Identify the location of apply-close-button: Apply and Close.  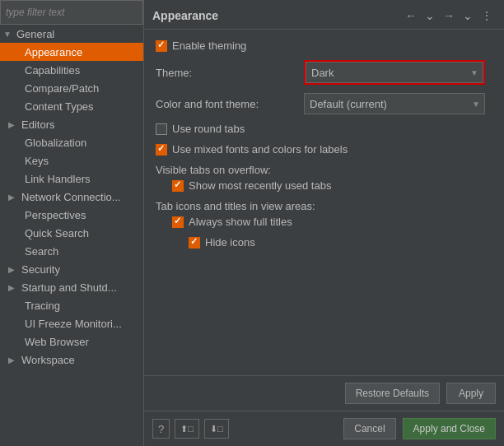
(450, 429).